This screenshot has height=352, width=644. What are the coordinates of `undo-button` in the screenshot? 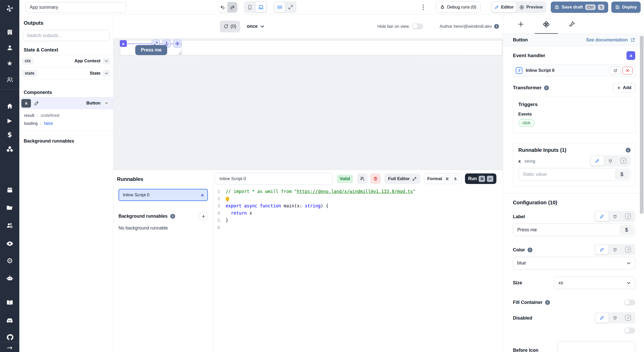 It's located at (223, 7).